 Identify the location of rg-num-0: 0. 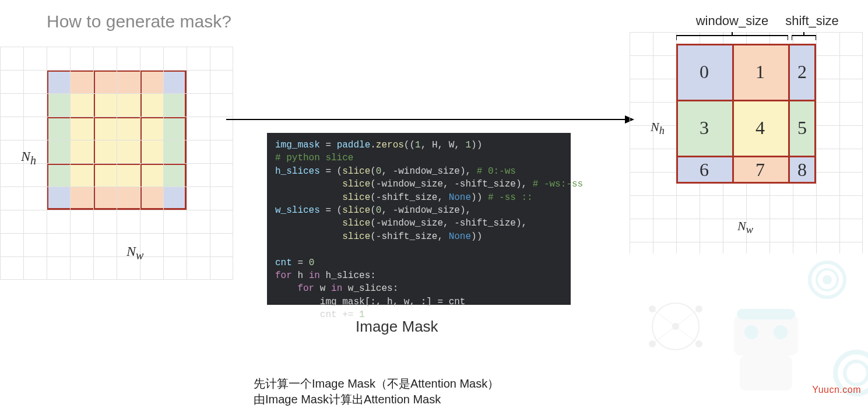
(704, 72).